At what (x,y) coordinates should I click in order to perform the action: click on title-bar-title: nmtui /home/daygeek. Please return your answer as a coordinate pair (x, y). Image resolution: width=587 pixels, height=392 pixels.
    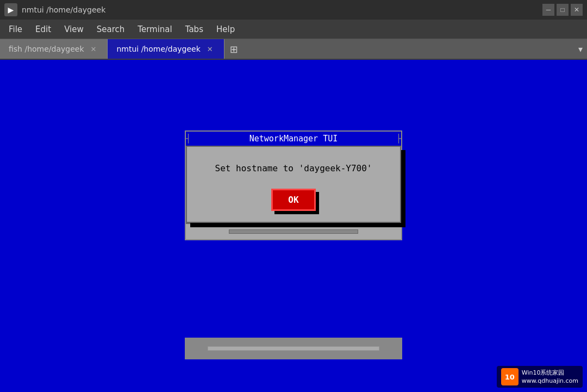
    Looking at the image, I should click on (64, 10).